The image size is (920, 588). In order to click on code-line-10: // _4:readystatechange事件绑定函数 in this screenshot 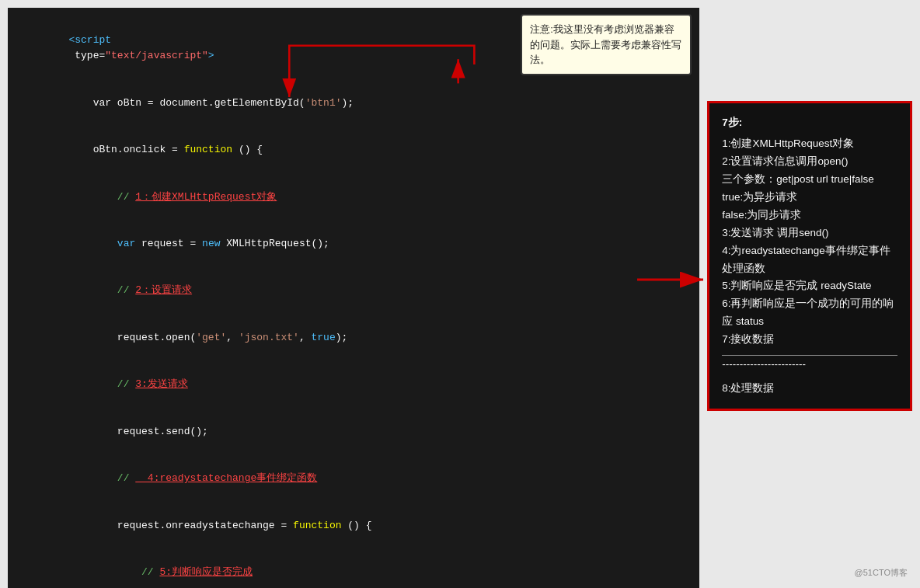, I will do `click(354, 478)`.